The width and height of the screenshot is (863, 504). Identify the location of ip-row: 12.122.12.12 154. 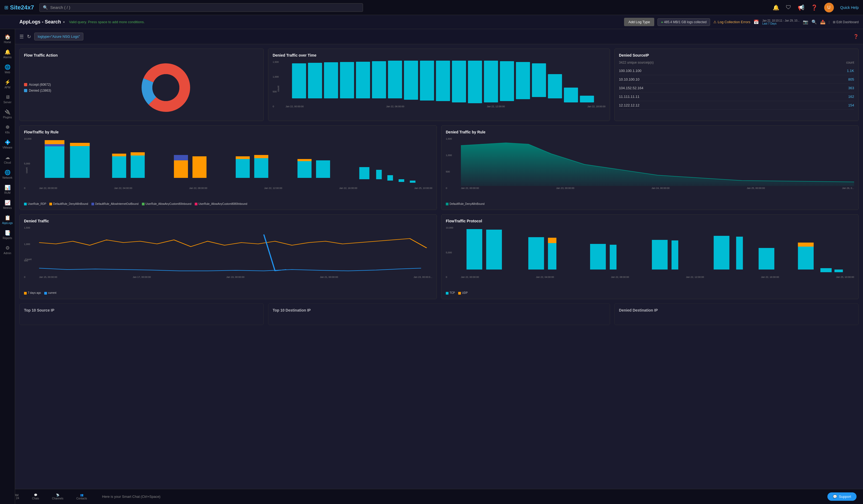
(736, 105).